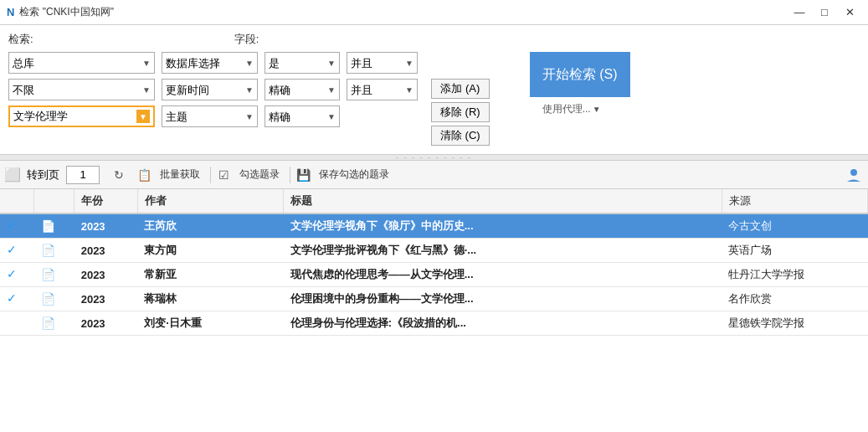  What do you see at coordinates (210, 323) in the screenshot?
I see `row-author-4: 刘变·日木重` at bounding box center [210, 323].